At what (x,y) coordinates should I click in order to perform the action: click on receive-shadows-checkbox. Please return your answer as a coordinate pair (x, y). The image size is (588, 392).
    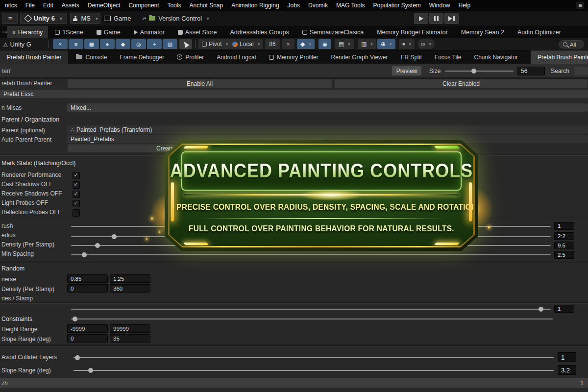
    Looking at the image, I should click on (76, 194).